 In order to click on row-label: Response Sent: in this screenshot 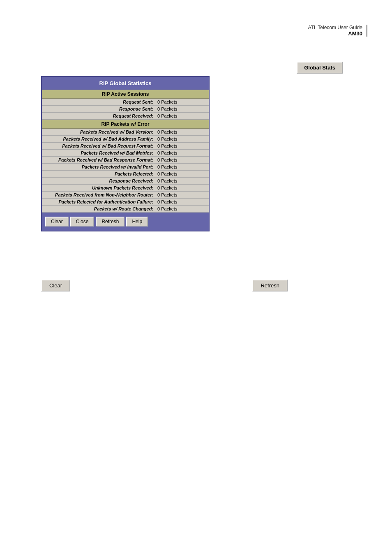, I will do `click(99, 109)`.